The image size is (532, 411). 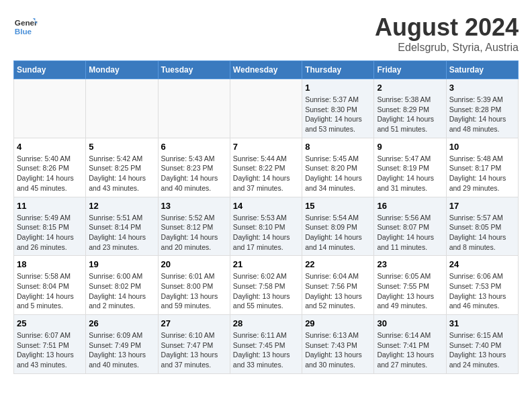 I want to click on day-header-wednesday: Wednesday, so click(x=266, y=70).